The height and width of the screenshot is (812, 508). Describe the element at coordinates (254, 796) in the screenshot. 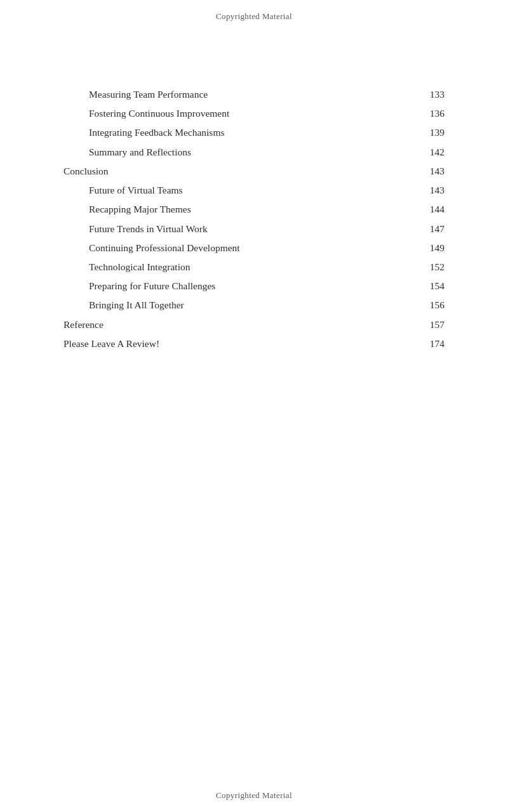

I see `page-footer: Copyrighted Material` at that location.